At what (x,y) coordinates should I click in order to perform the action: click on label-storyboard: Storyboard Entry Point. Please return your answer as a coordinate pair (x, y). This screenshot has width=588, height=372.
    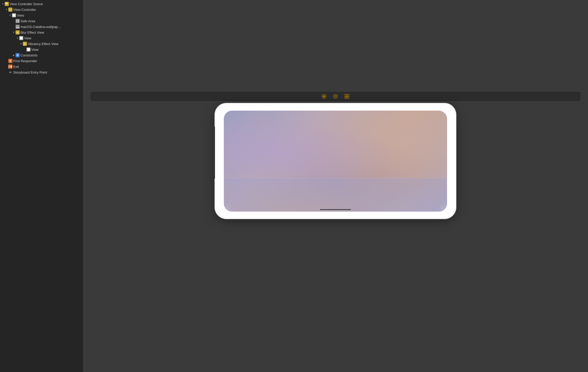
    Looking at the image, I should click on (30, 73).